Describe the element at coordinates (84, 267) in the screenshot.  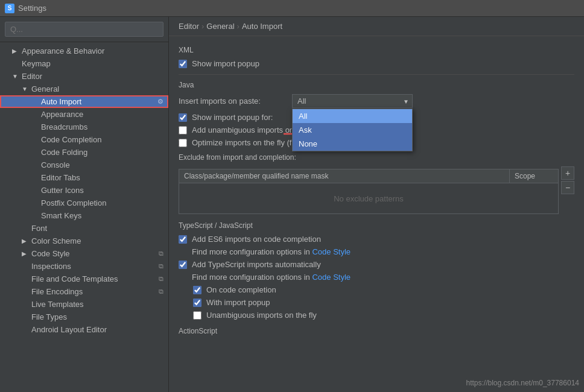
I see `sidebar-item-inspections: Inspections ⧉` at that location.